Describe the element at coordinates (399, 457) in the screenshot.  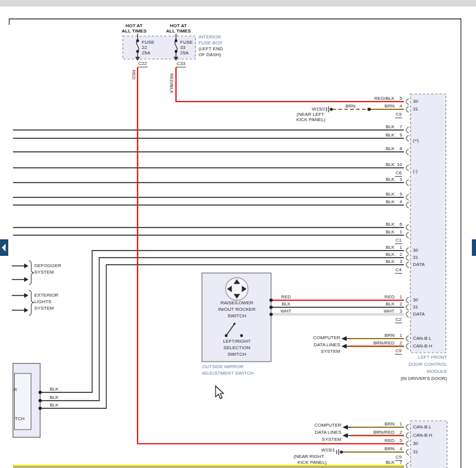
I see `connector-c9-bottom: C9` at that location.